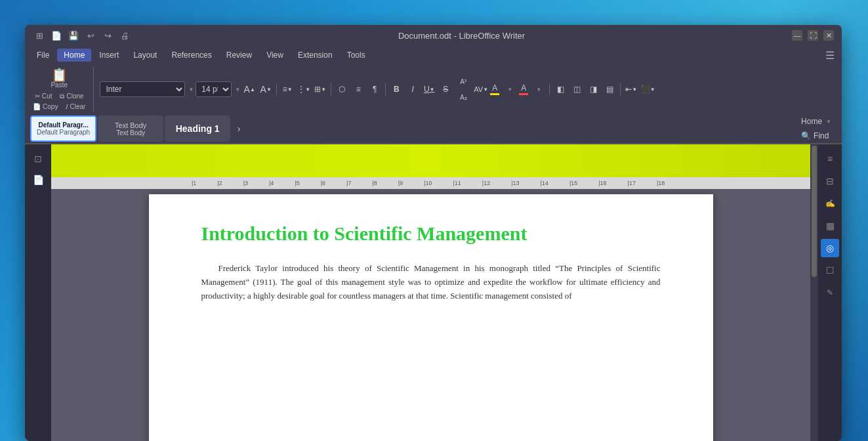 This screenshot has width=868, height=441. What do you see at coordinates (39, 35) in the screenshot?
I see `window-menu-icon: ⊞` at bounding box center [39, 35].